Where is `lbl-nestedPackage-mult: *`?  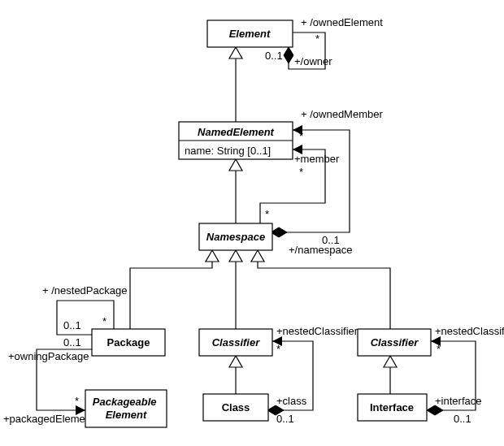
lbl-nestedPackage-mult: * is located at coordinates (104, 322).